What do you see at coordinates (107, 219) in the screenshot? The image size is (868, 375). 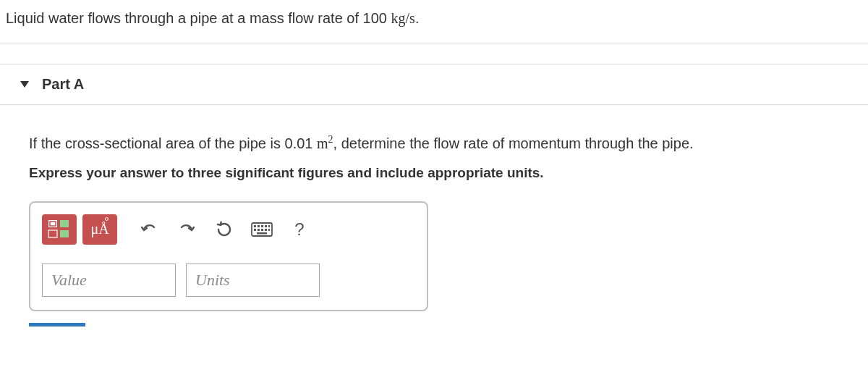 I see `ring-accent-icon` at bounding box center [107, 219].